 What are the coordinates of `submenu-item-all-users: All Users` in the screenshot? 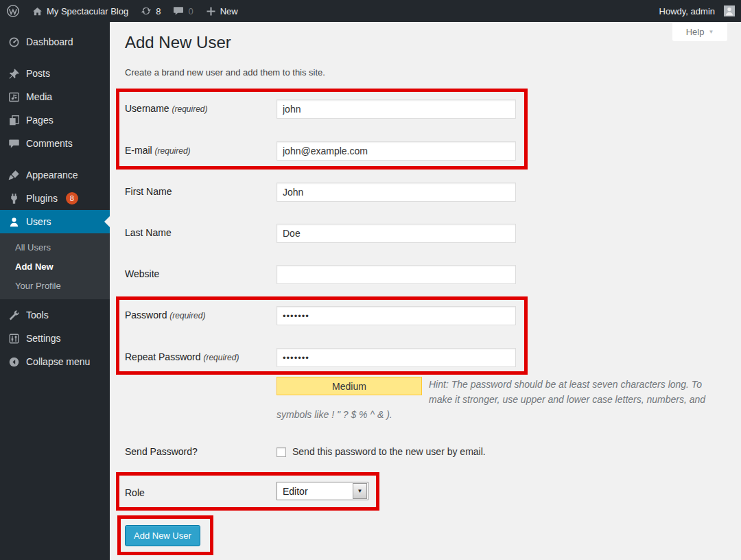 It's located at (55, 247).